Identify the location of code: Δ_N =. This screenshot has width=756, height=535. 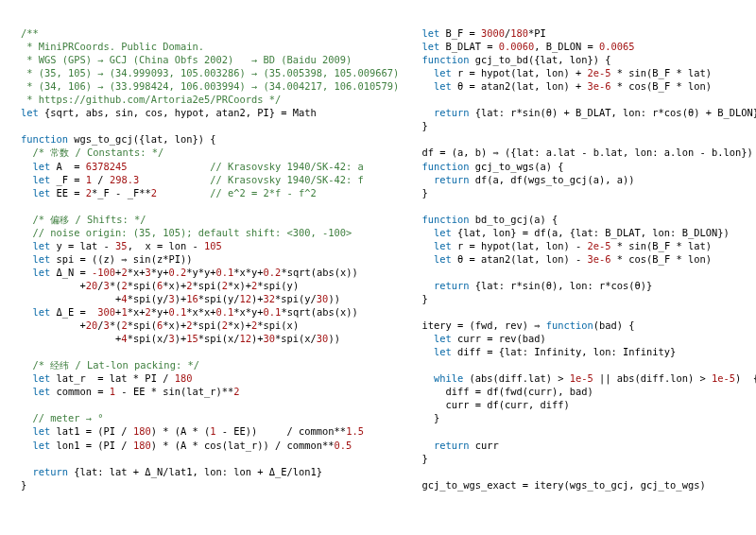
(71, 272).